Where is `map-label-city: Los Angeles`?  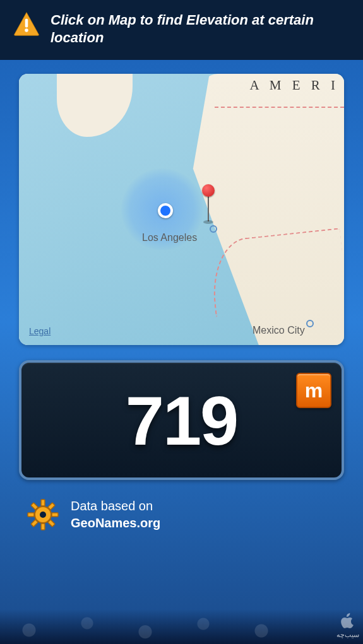 map-label-city: Los Angeles is located at coordinates (169, 238).